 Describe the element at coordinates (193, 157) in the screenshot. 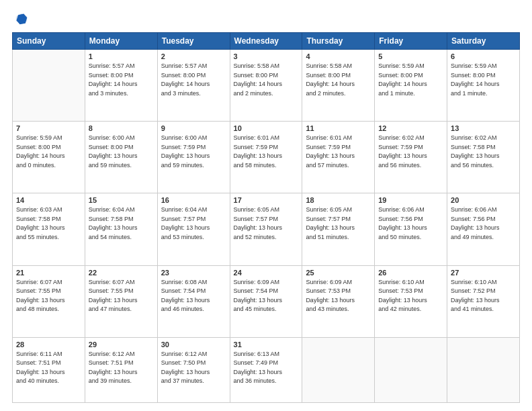

I see `calendar-cell: 9Sunrise: 6:00 AMSunset: 7:59 PMDaylight…` at that location.